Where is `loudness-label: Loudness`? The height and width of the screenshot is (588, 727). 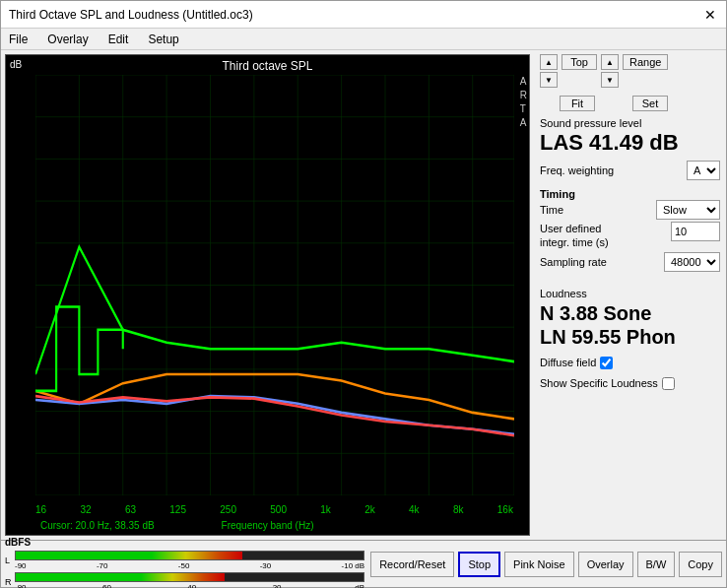
loudness-label: Loudness is located at coordinates (630, 294).